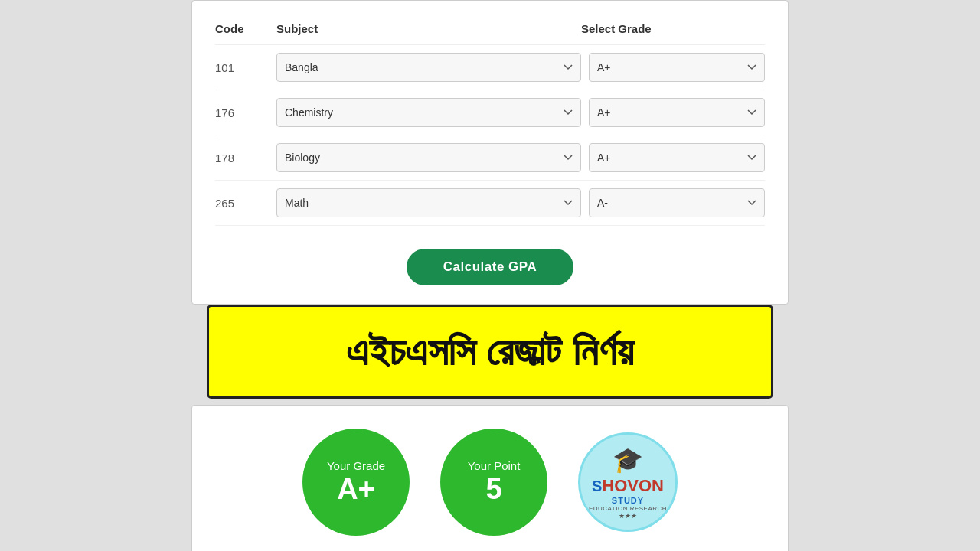 The image size is (980, 551). Describe the element at coordinates (490, 204) in the screenshot. I see `table-row: 265 Bangla English ICT Physics Chemistry…` at that location.